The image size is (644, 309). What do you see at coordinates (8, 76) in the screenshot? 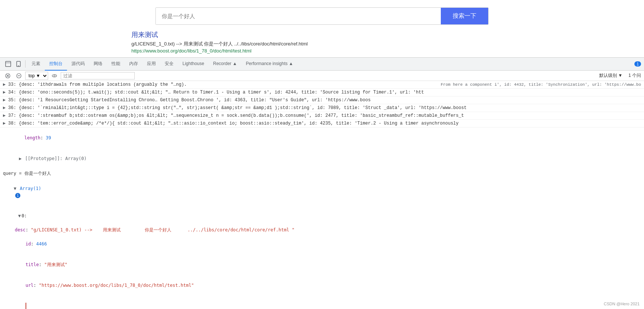
I see `console-clear-icon` at bounding box center [8, 76].